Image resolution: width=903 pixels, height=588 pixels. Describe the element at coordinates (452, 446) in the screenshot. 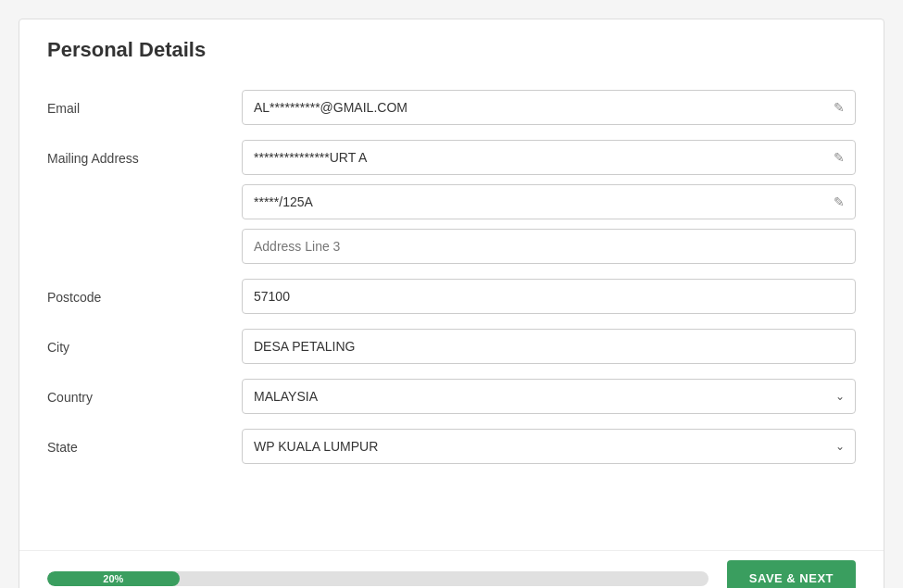

I see `state-row: State WP KUALA LUMPUR ⌄` at that location.